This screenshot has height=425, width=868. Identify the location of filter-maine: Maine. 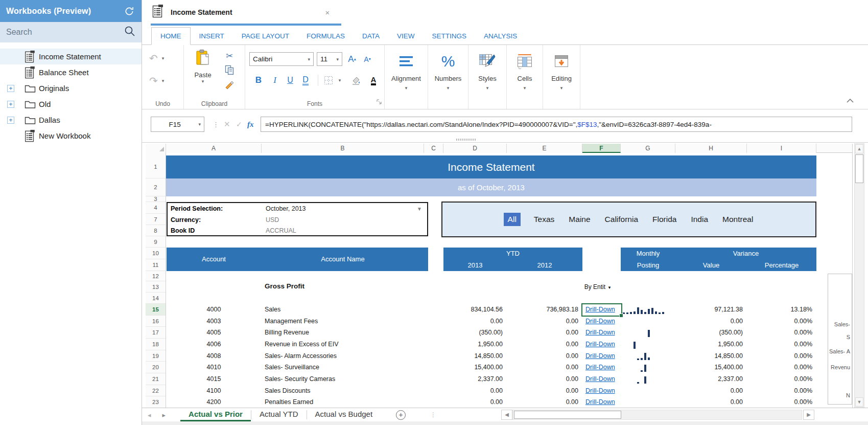
(579, 219).